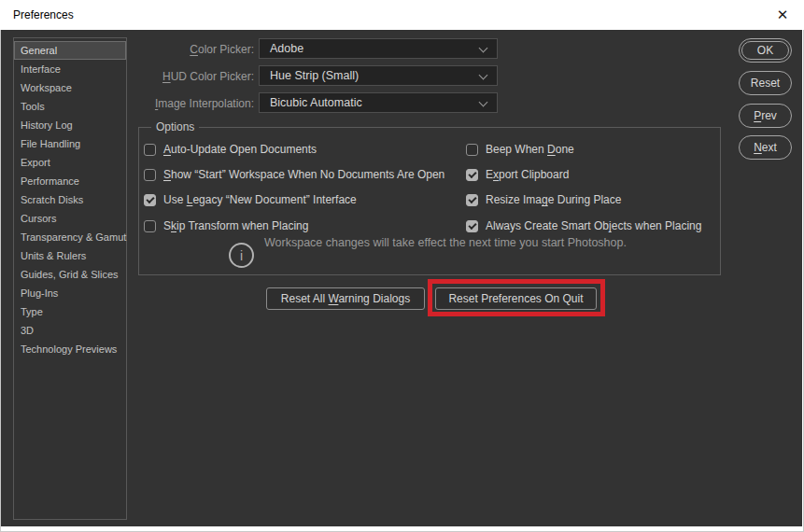  I want to click on image-interpolation-label: Image Interpolation:, so click(188, 104).